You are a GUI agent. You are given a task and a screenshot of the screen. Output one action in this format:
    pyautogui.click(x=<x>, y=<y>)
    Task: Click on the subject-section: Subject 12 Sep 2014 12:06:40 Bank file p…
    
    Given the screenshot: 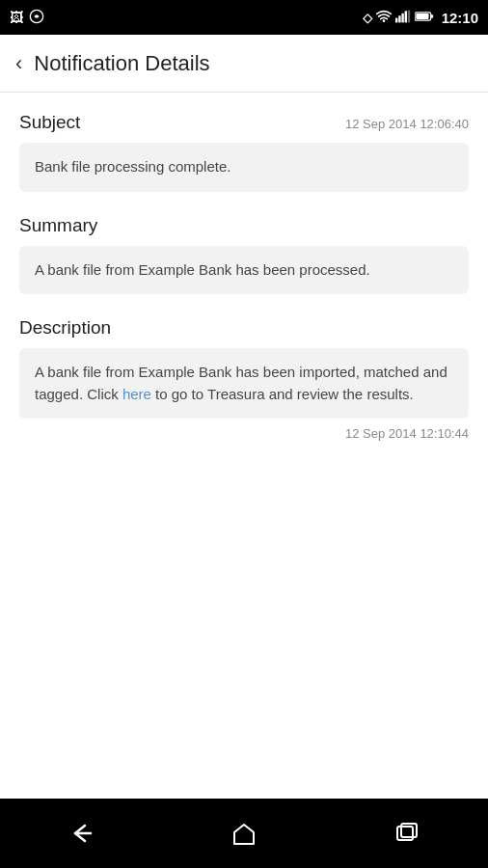 What is the action you would take?
    pyautogui.click(x=244, y=152)
    